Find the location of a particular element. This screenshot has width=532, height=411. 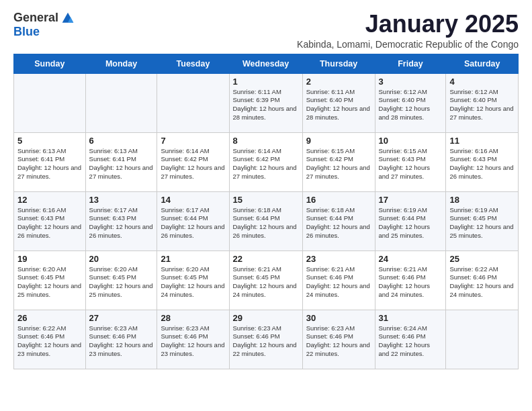

calendar-title: January 2025 is located at coordinates (408, 24).